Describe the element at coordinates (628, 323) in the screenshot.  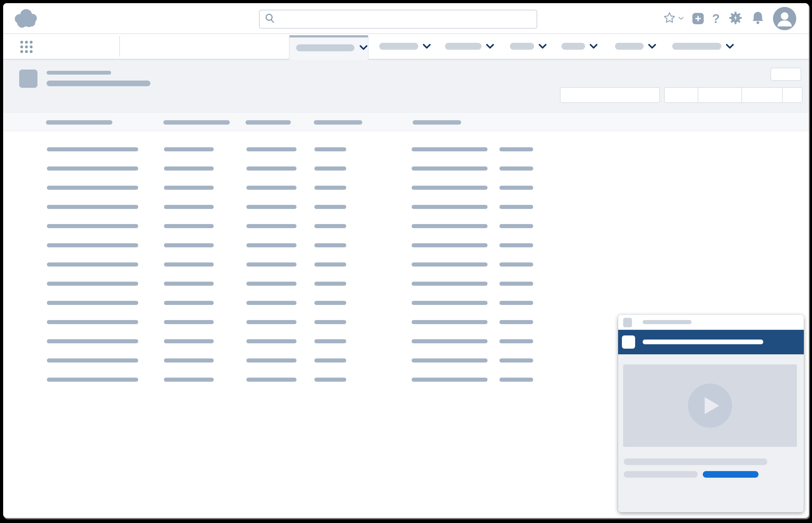
I see `mini-app-icon` at that location.